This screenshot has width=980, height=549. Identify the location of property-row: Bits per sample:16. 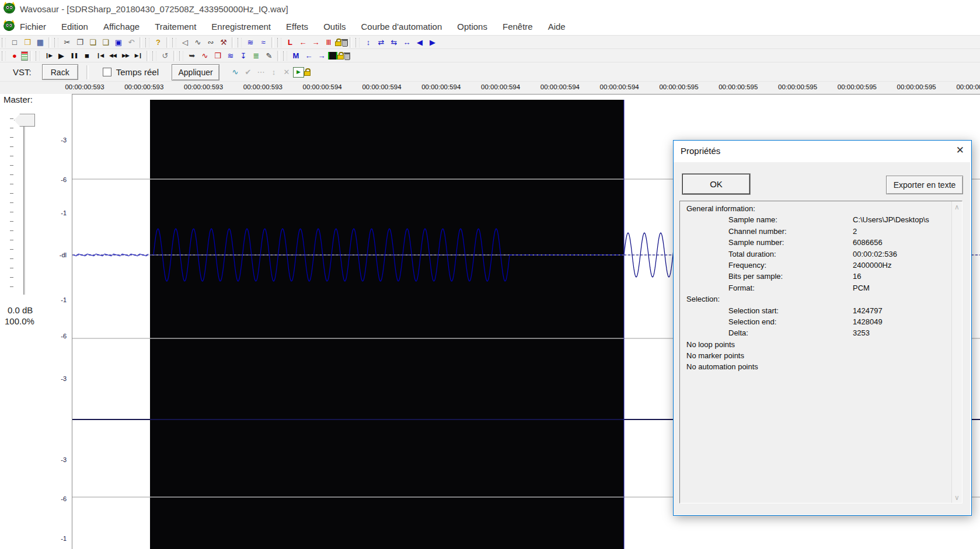
(814, 277).